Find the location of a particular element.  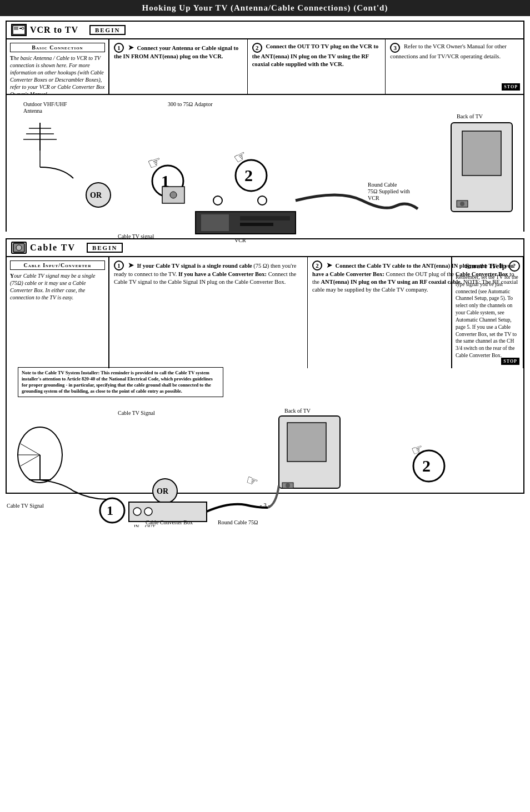

svg-text: Antenna is located at coordinates (33, 111).